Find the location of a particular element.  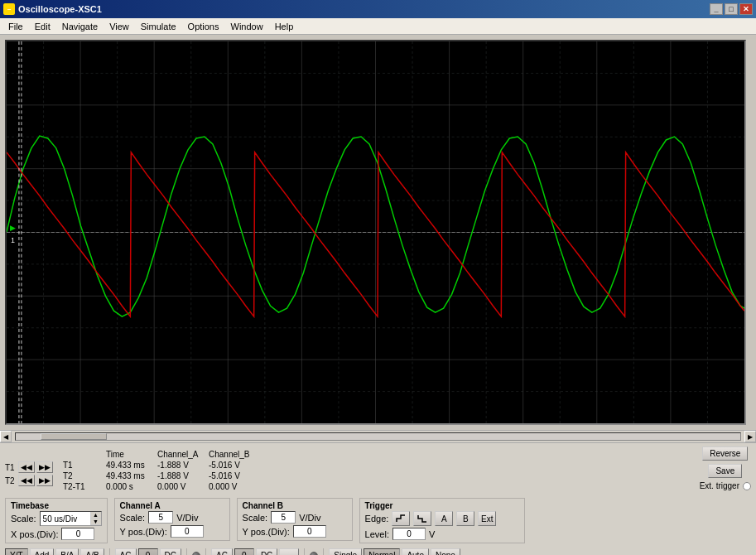

ext-trigger-row: Ext. trigger is located at coordinates (725, 485).